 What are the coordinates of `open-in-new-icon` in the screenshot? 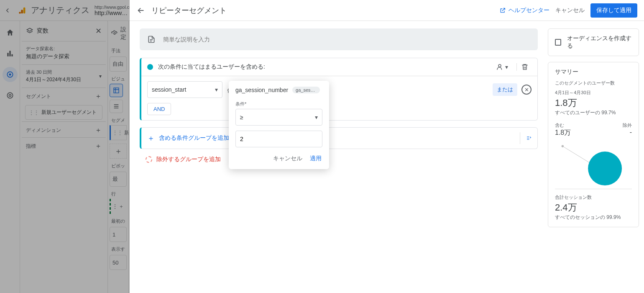 It's located at (503, 10).